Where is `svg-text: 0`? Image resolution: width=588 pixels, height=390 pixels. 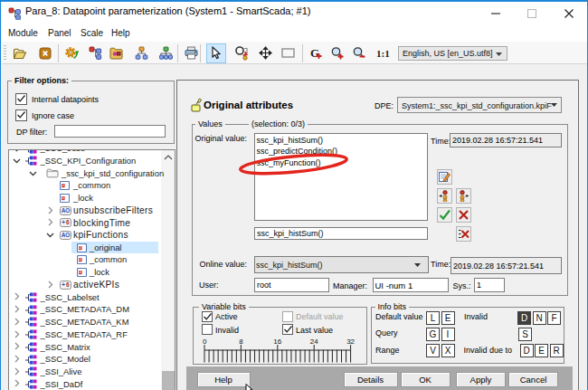 svg-text: 0 is located at coordinates (204, 342).